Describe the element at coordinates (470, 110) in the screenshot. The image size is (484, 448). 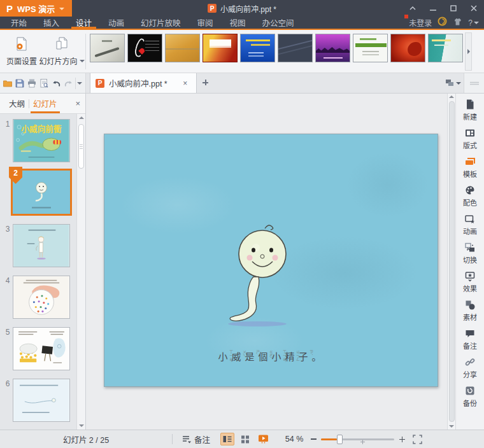
I see `sidebar-item-new-slide: 新建` at that location.